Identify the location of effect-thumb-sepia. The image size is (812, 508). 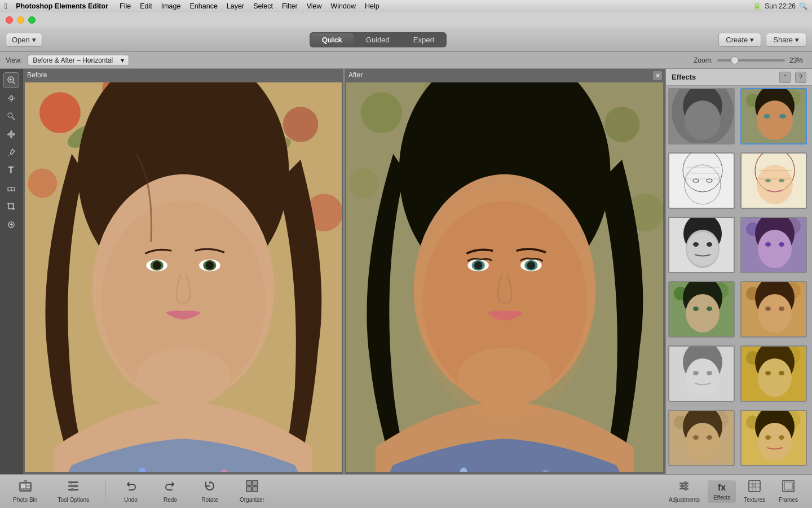
(701, 438).